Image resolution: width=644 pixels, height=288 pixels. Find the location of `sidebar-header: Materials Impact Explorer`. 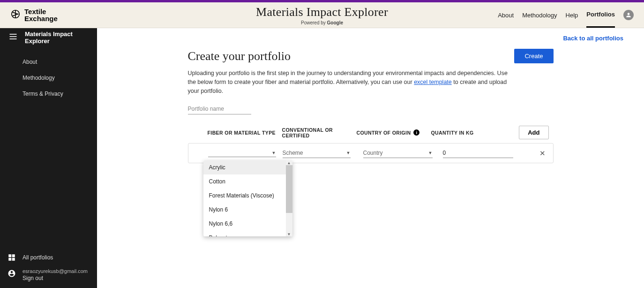

sidebar-header: Materials Impact Explorer is located at coordinates (49, 38).